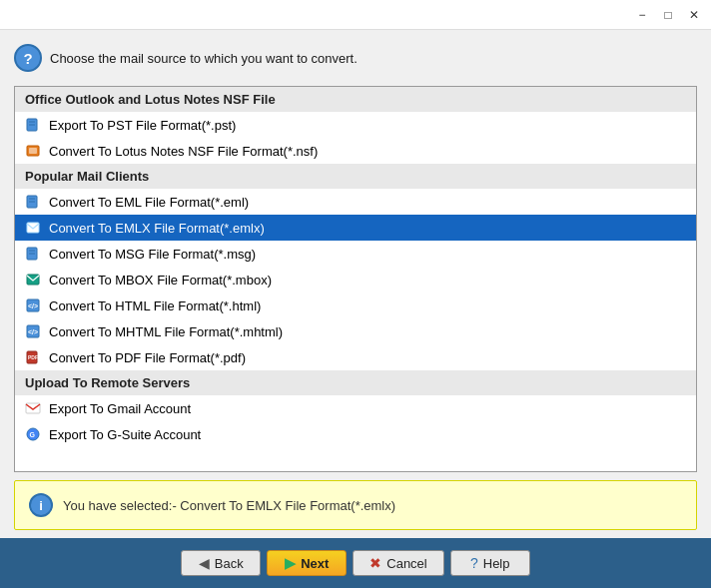 Image resolution: width=711 pixels, height=588 pixels. I want to click on list-item: Convert To EMLX File Format(*.emlx), so click(356, 228).